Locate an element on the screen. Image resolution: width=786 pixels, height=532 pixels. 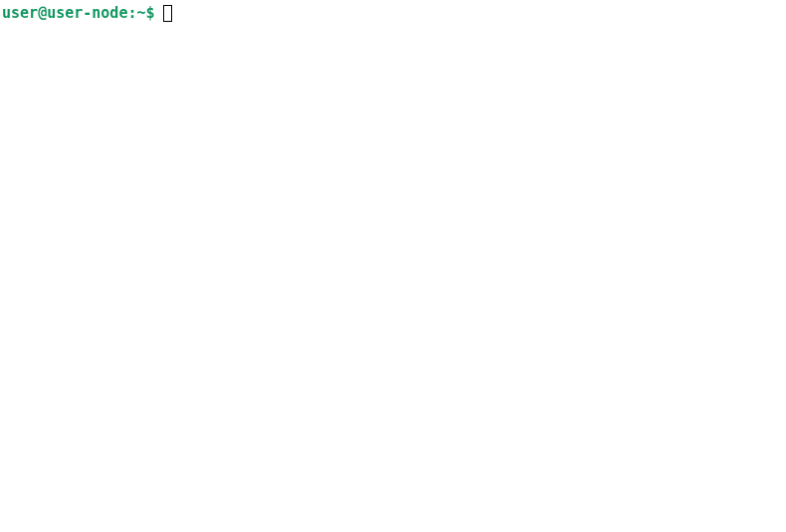
cursor is located at coordinates (167, 14).